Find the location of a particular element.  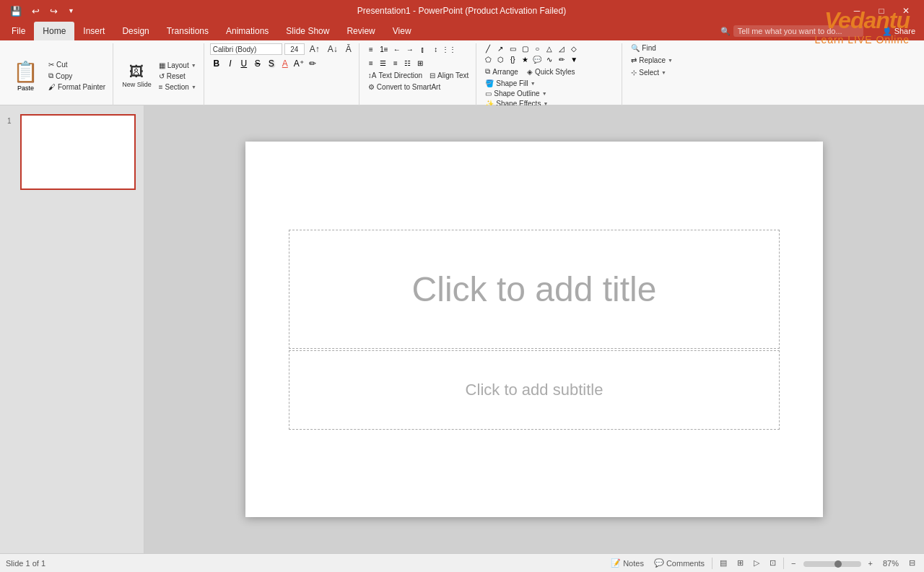

slide-sorter-btn: ⊞ is located at coordinates (741, 563).